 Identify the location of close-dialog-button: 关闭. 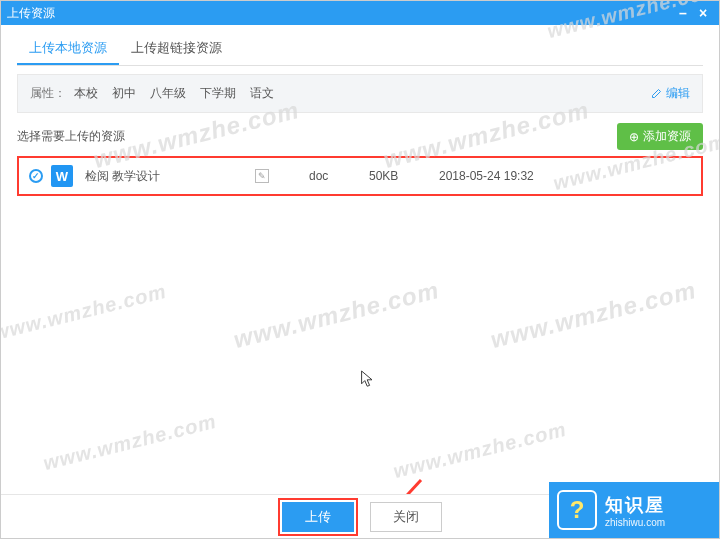
(406, 517).